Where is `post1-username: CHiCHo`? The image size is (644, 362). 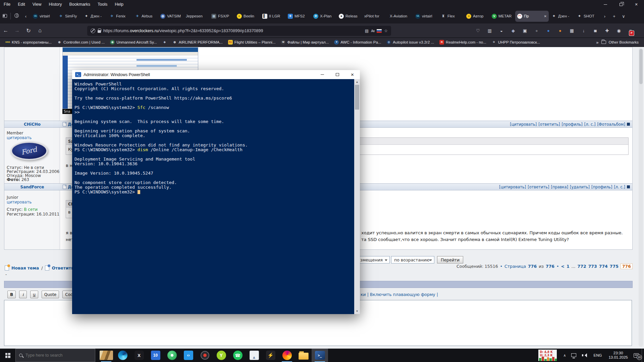
post1-username: CHiCHo is located at coordinates (32, 124).